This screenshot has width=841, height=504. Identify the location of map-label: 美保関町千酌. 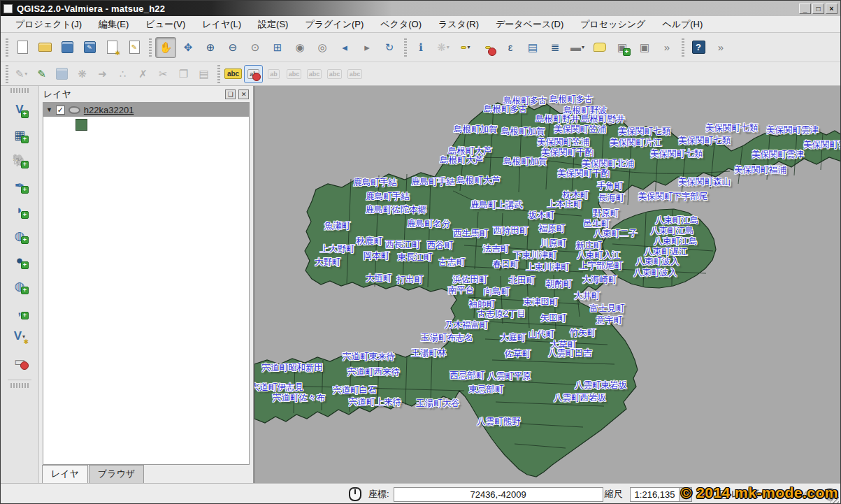
(568, 152).